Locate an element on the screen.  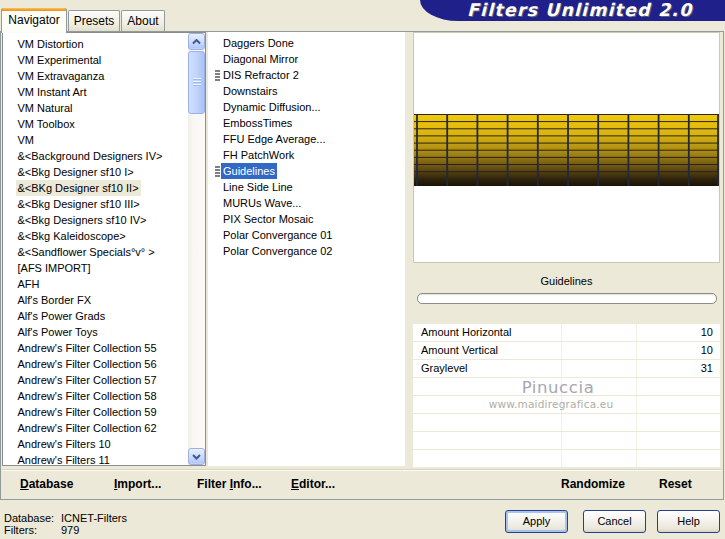
filter-list-item-label: MURUs Wave... is located at coordinates (262, 203).